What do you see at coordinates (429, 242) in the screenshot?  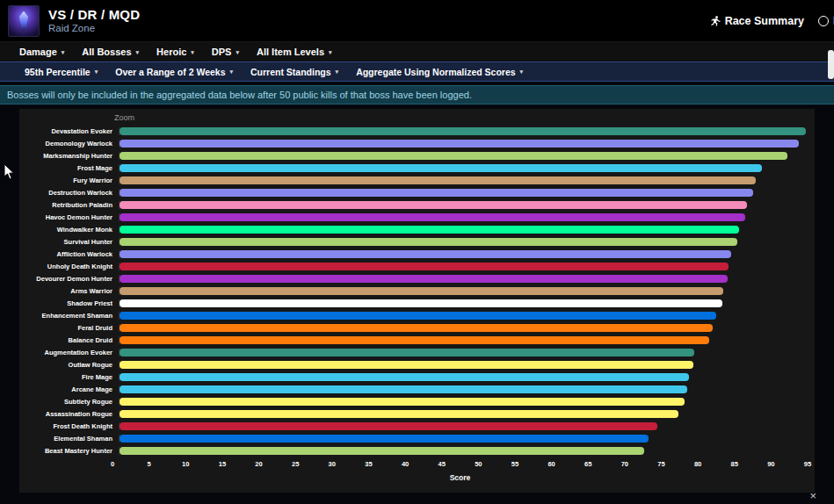 I see `bar-survival-hunter` at bounding box center [429, 242].